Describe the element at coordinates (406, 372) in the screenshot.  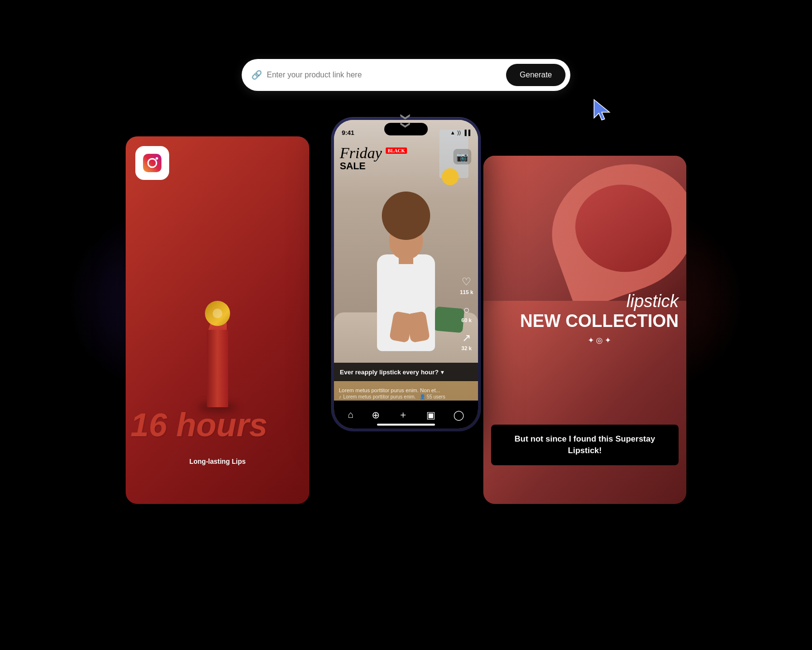
I see `caption-bar: Ever reapply lipstick every hour? ▾` at that location.